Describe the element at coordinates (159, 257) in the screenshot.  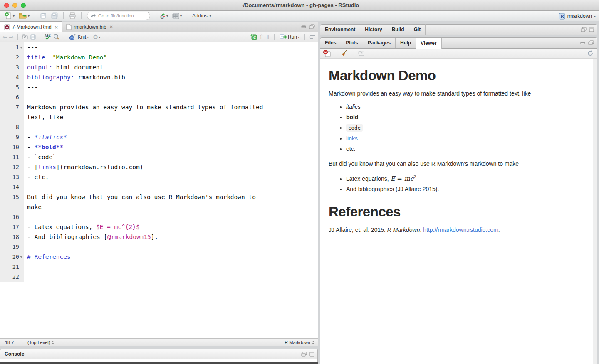
I see `code-row: 20# References` at that location.